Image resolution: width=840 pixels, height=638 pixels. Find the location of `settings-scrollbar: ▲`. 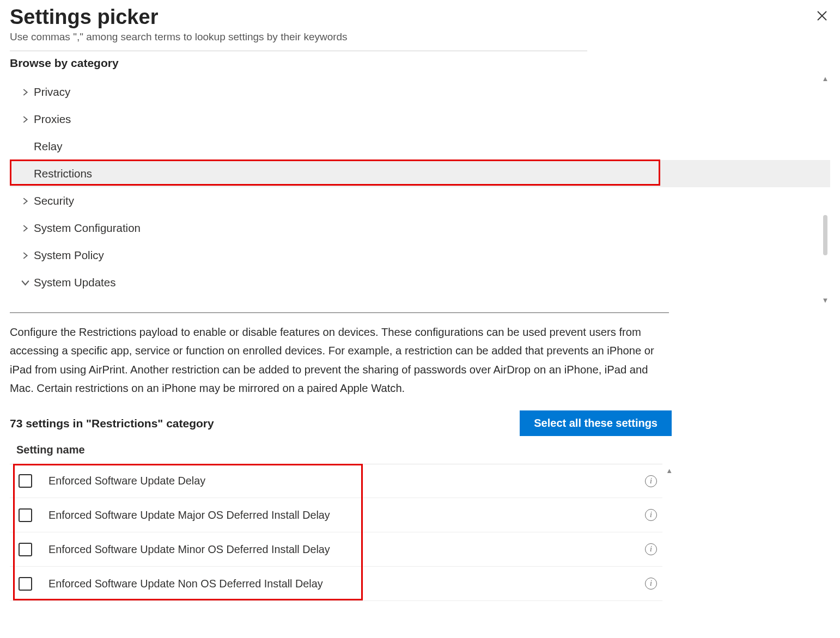

settings-scrollbar: ▲ is located at coordinates (669, 470).